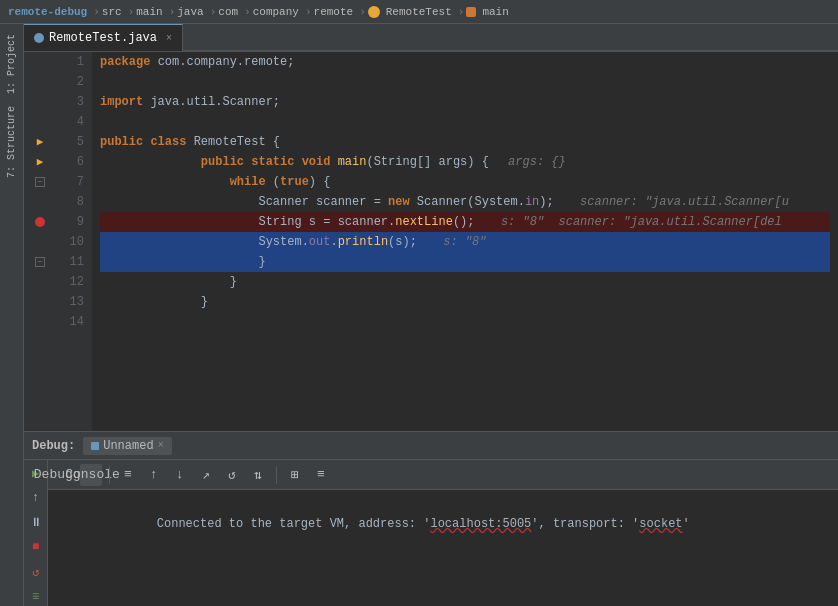  What do you see at coordinates (40, 242) in the screenshot?
I see `gutter: ▶ ▶ − −` at bounding box center [40, 242].